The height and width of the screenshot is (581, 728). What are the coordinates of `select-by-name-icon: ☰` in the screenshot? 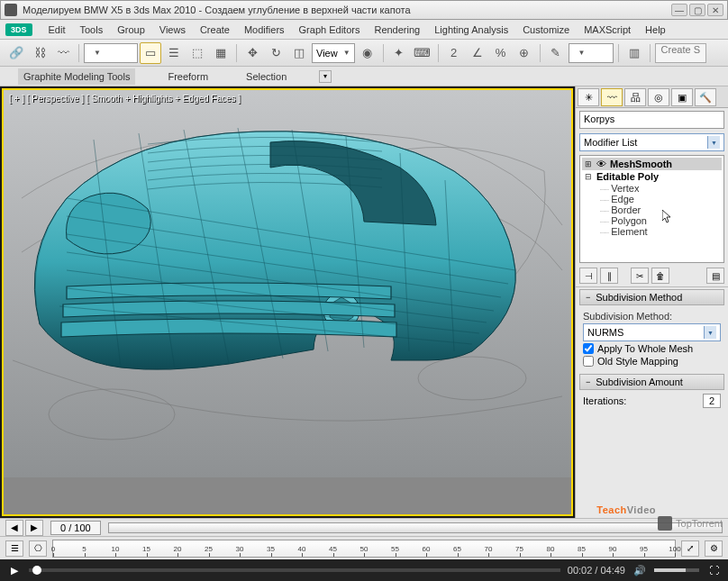 It's located at (174, 53).